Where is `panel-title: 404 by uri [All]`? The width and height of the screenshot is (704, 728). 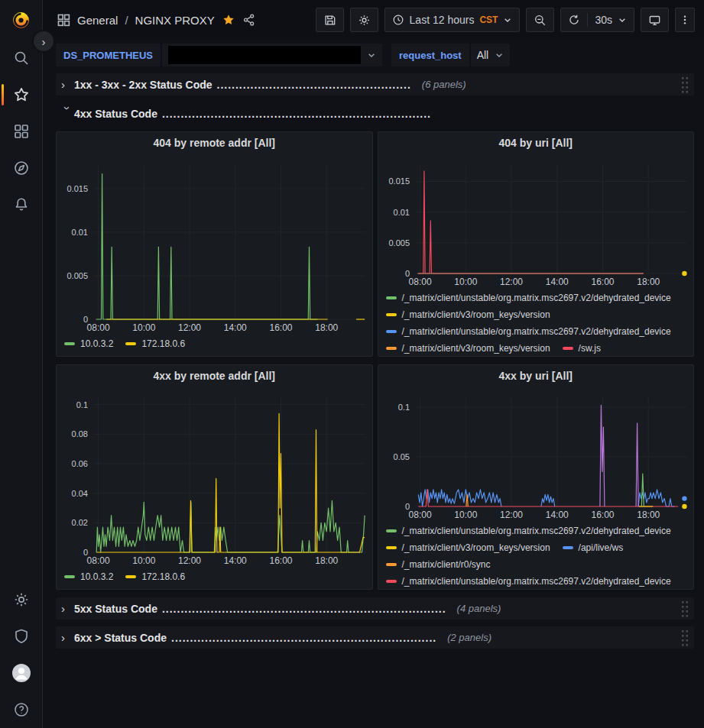 panel-title: 404 by uri [All] is located at coordinates (537, 143).